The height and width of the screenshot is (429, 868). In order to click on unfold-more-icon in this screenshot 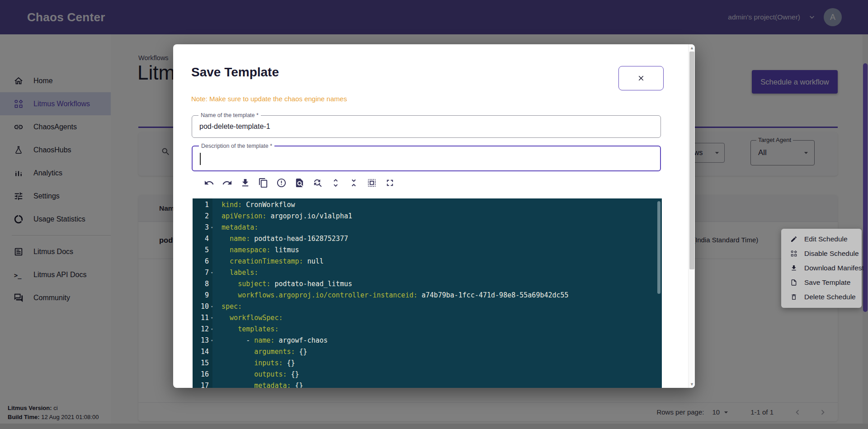, I will do `click(335, 183)`.